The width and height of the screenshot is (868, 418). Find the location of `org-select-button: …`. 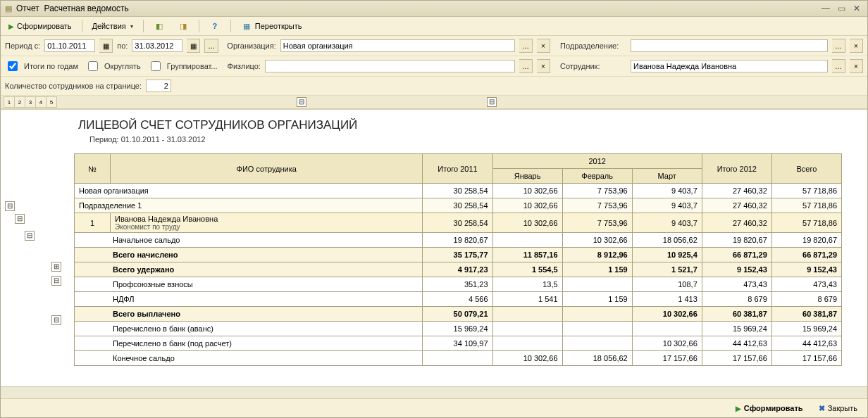

org-select-button: … is located at coordinates (526, 46).